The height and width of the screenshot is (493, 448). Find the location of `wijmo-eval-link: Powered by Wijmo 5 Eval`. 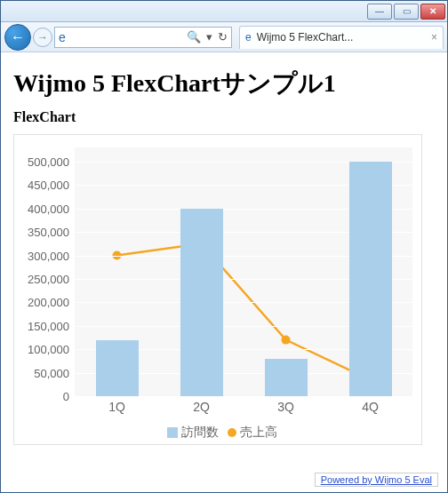

wijmo-eval-link: Powered by Wijmo 5 Eval is located at coordinates (377, 480).